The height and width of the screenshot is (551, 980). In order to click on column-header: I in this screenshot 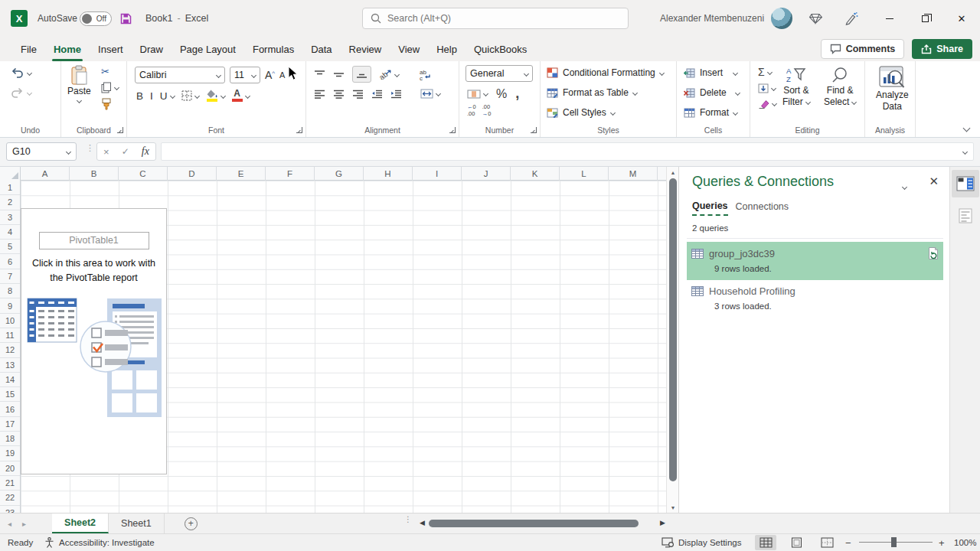, I will do `click(437, 174)`.